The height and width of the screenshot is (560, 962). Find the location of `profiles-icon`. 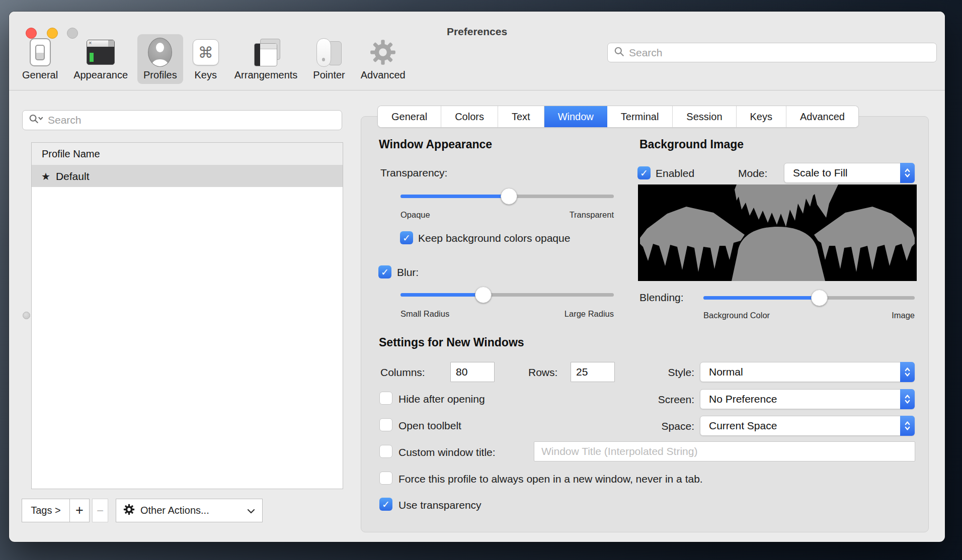

profiles-icon is located at coordinates (160, 52).